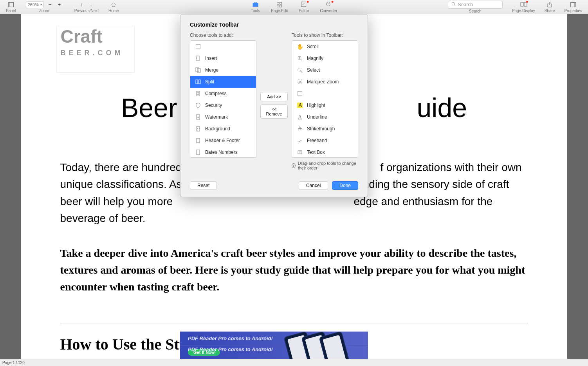 The height and width of the screenshot is (366, 588). I want to click on pageedit-icon, so click(280, 5).